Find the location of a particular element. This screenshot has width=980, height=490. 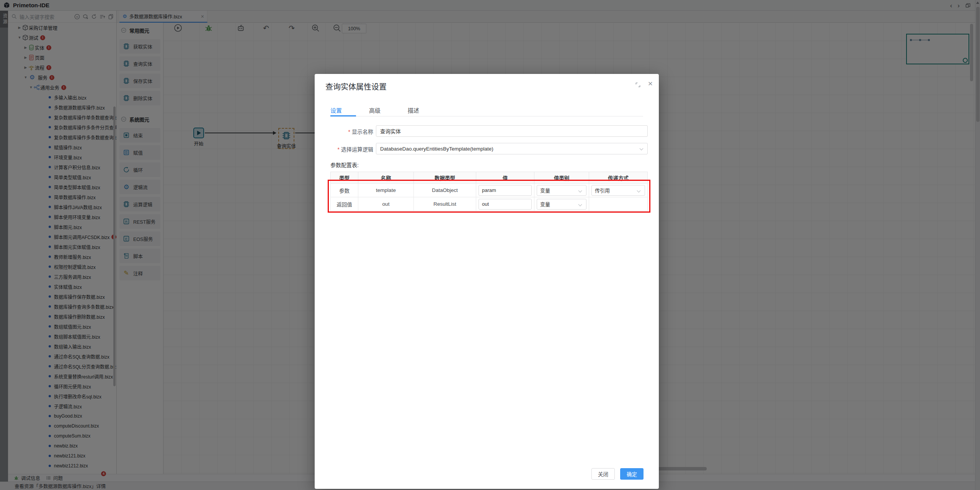

field-display-name-row: *显示名称 is located at coordinates (487, 131).